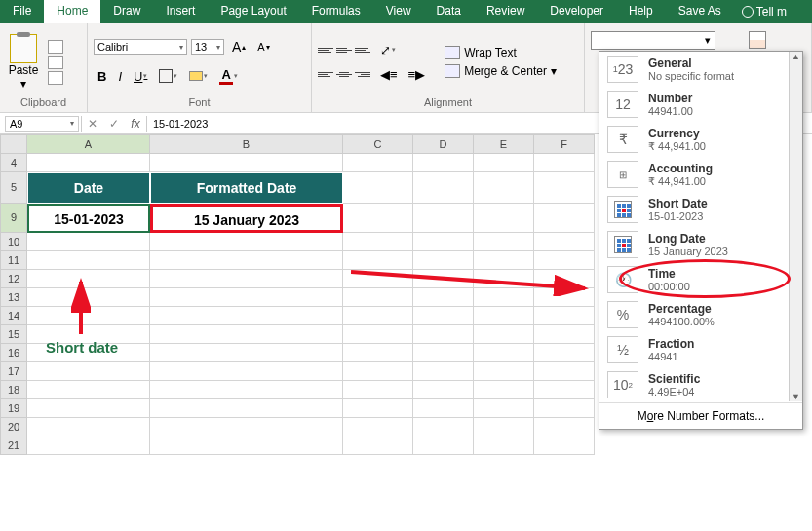 The height and width of the screenshot is (531, 812). I want to click on row-header-4: 4, so click(14, 164).